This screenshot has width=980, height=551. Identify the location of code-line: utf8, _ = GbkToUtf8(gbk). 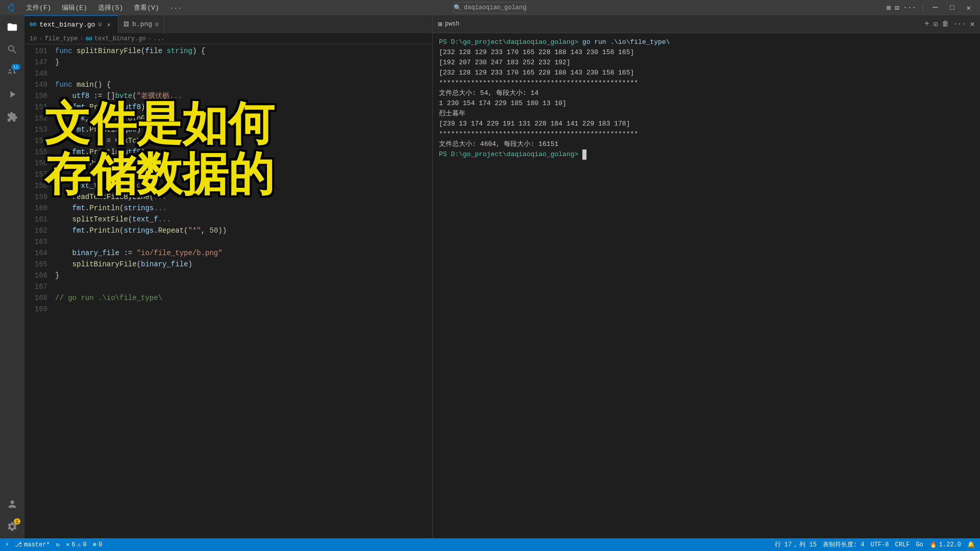
(242, 141).